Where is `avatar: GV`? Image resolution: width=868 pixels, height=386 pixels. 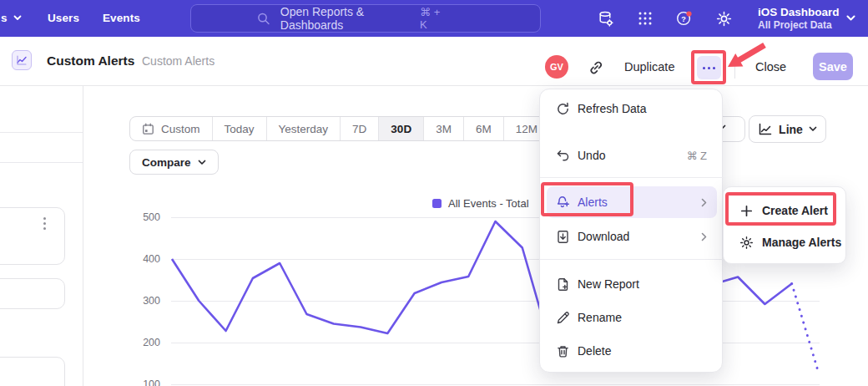 avatar: GV is located at coordinates (557, 67).